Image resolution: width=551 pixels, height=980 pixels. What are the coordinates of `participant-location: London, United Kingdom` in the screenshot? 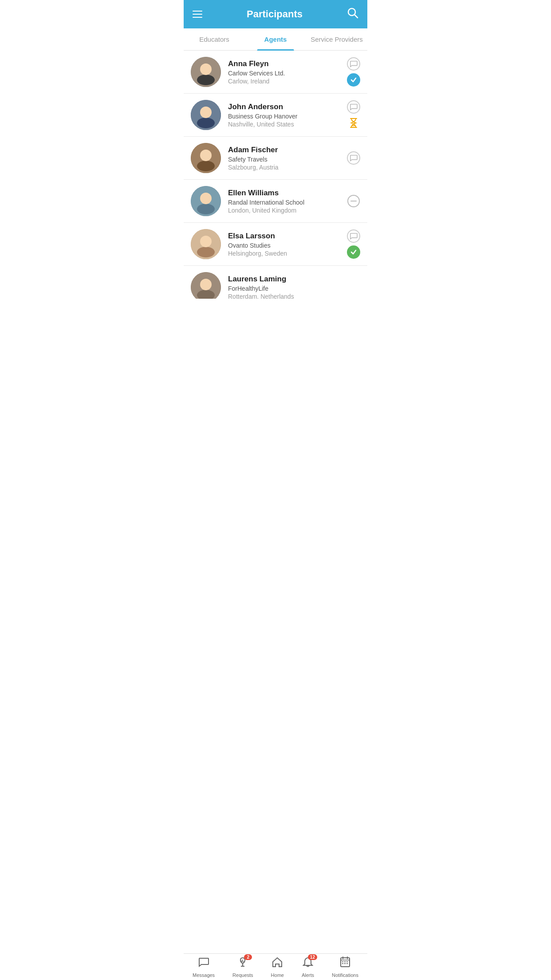 It's located at (285, 210).